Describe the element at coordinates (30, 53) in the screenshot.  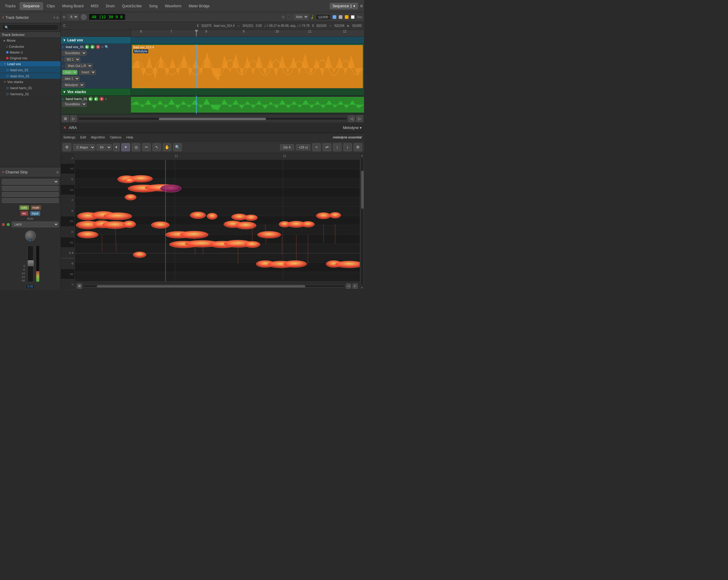
I see `tree-item-master: Master-1` at that location.